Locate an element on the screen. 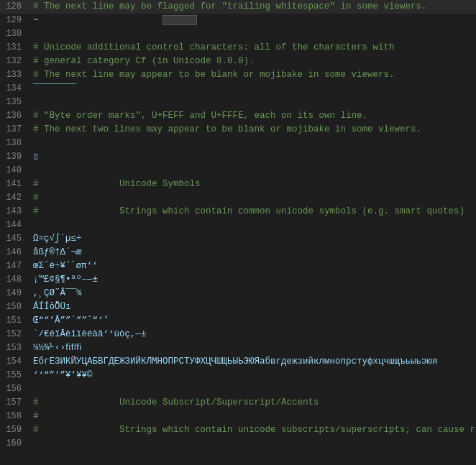  line-content: # Unicode Symbols is located at coordinates (116, 184).